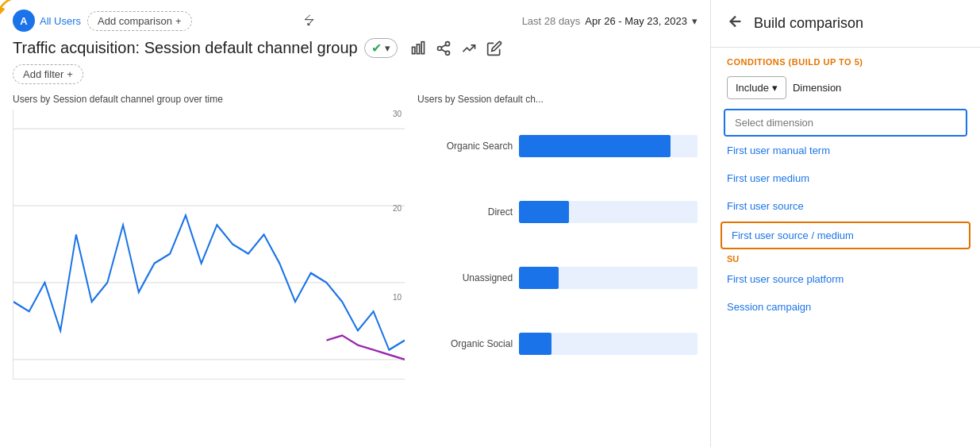 Image resolution: width=980 pixels, height=447 pixels. I want to click on last-days-label: Last 28 days, so click(551, 21).